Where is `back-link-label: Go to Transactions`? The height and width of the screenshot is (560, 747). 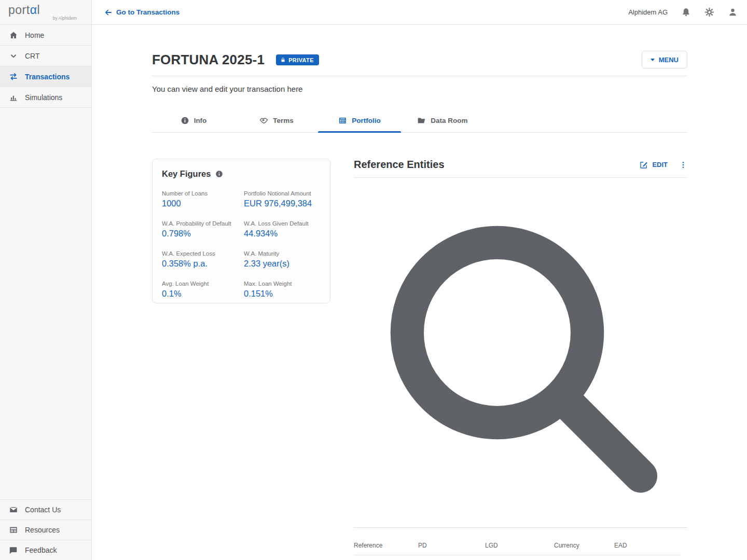 back-link-label: Go to Transactions is located at coordinates (148, 12).